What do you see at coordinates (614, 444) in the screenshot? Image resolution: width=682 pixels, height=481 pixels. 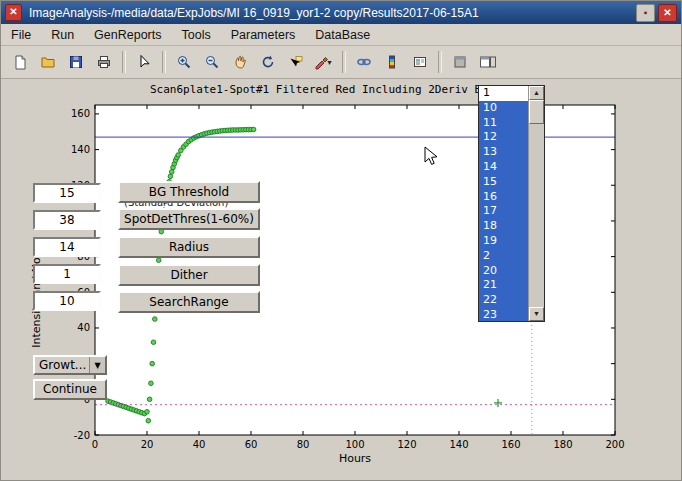 I see `svg-text: 200` at bounding box center [614, 444].